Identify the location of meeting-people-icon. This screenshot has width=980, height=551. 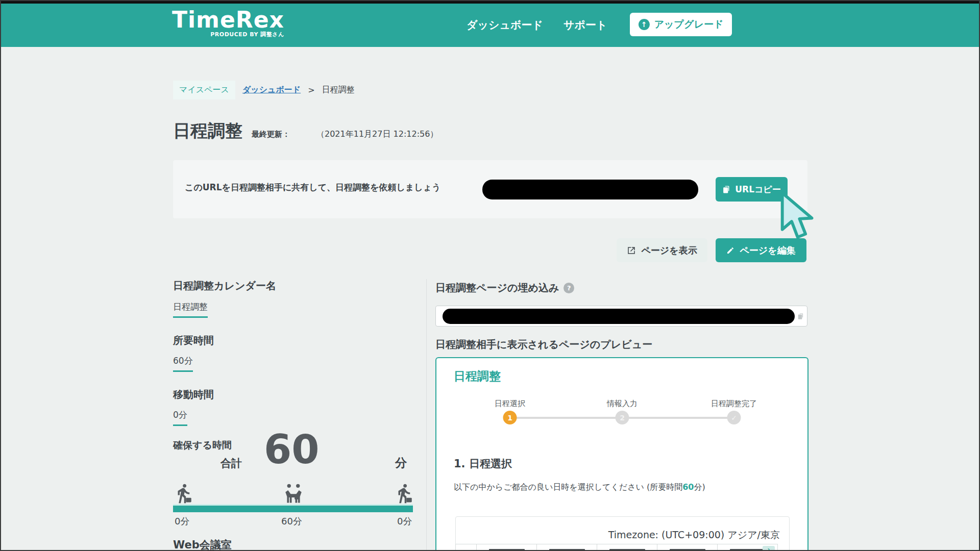
(293, 493).